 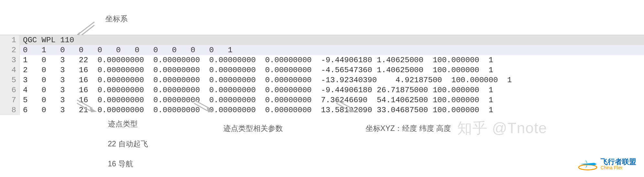 I want to click on line-number: 4, so click(x=10, y=70).